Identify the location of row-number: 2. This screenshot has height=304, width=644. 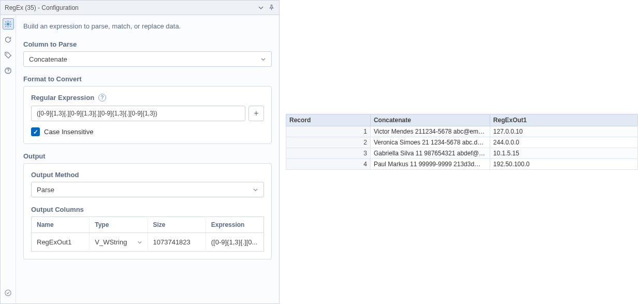
(328, 143).